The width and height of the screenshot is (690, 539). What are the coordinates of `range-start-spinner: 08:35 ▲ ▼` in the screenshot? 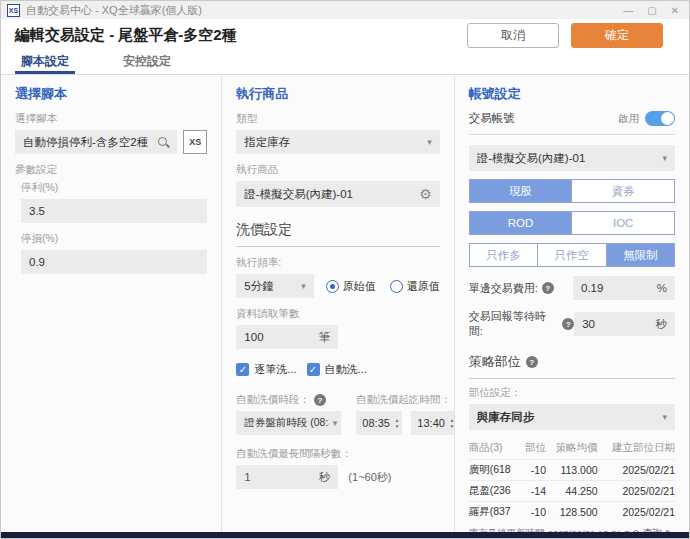 It's located at (379, 423).